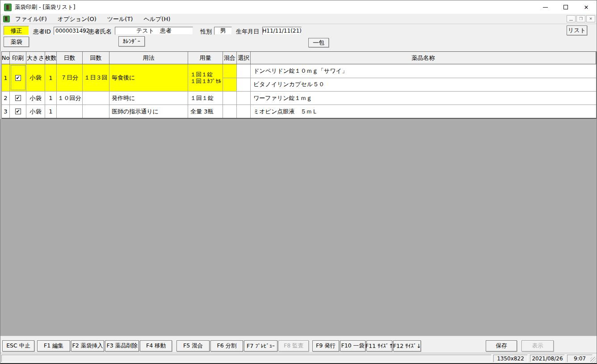  I want to click on mdi-close-button: ✕, so click(591, 19).